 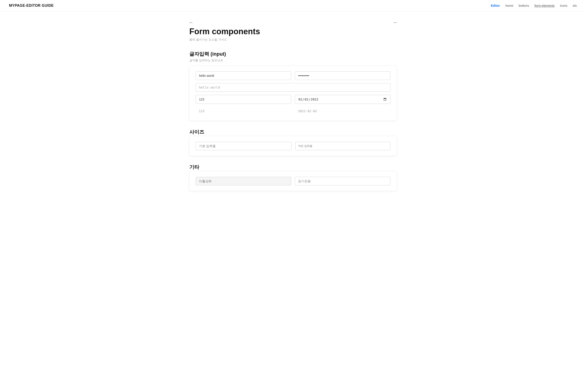 What do you see at coordinates (293, 32) in the screenshot?
I see `page-title: Form components` at bounding box center [293, 32].